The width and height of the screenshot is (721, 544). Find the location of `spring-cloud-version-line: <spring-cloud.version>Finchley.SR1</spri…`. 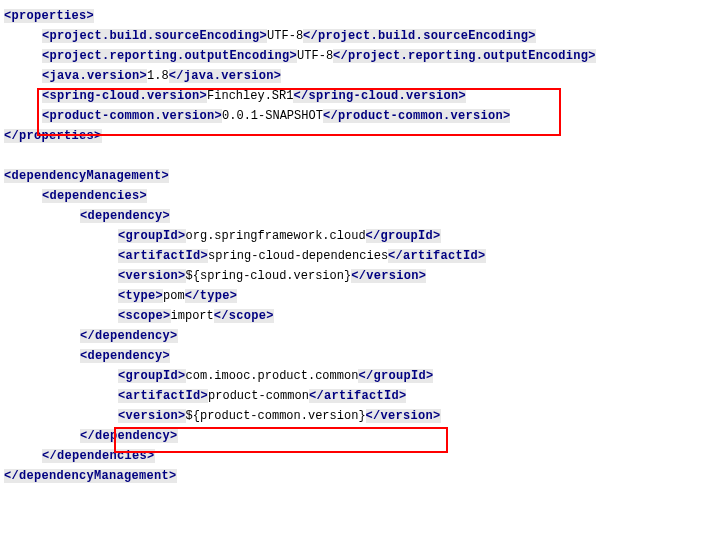

spring-cloud-version-line: <spring-cloud.version>Finchley.SR1</spri… is located at coordinates (360, 96).